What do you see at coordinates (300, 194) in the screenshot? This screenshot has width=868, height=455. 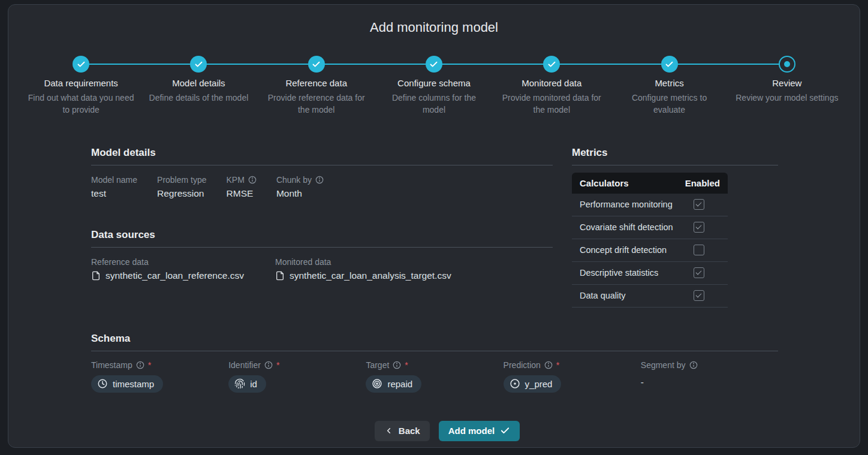 I see `field-value: Month` at bounding box center [300, 194].